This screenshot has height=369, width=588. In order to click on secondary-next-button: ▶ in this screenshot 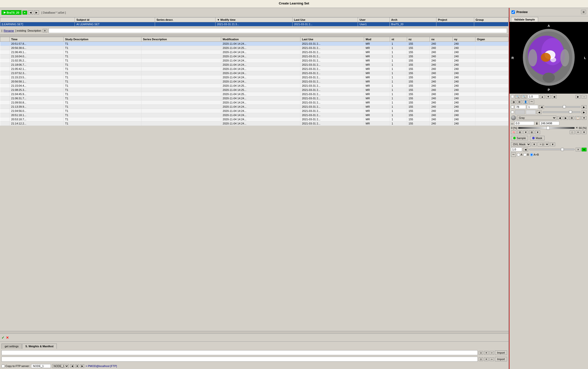, I will do `click(584, 112)`.